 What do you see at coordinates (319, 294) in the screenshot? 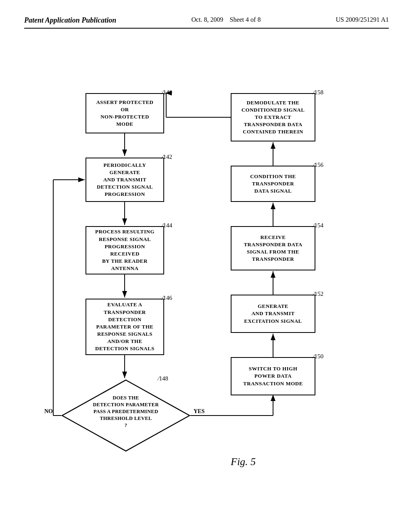
I see `label-152: ⁄152` at bounding box center [319, 294].